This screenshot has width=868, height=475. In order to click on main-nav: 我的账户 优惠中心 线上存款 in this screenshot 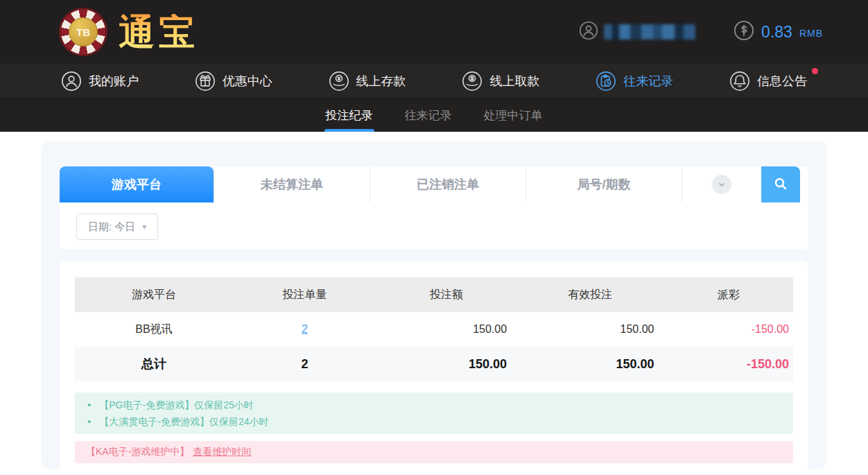, I will do `click(434, 81)`.